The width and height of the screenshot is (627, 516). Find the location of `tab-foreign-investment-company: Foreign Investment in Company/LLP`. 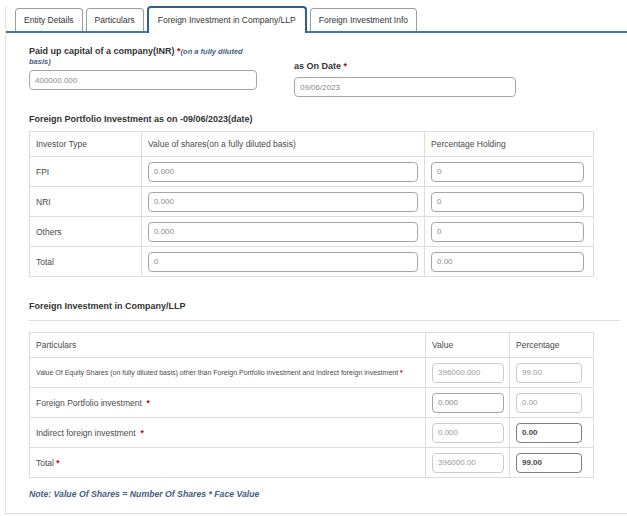

tab-foreign-investment-company: Foreign Investment in Company/LLP is located at coordinates (227, 20).